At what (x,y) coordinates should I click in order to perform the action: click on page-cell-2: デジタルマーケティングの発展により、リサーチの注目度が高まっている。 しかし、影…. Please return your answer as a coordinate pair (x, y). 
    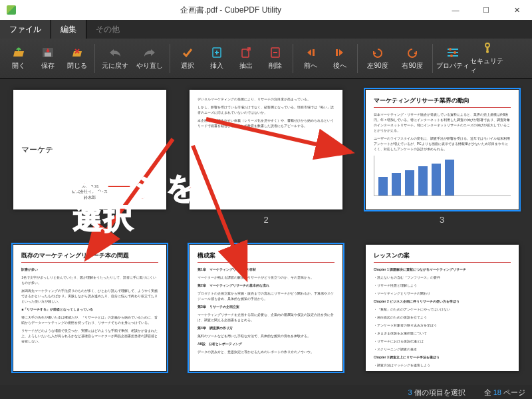
    Looking at the image, I should click on (266, 157).